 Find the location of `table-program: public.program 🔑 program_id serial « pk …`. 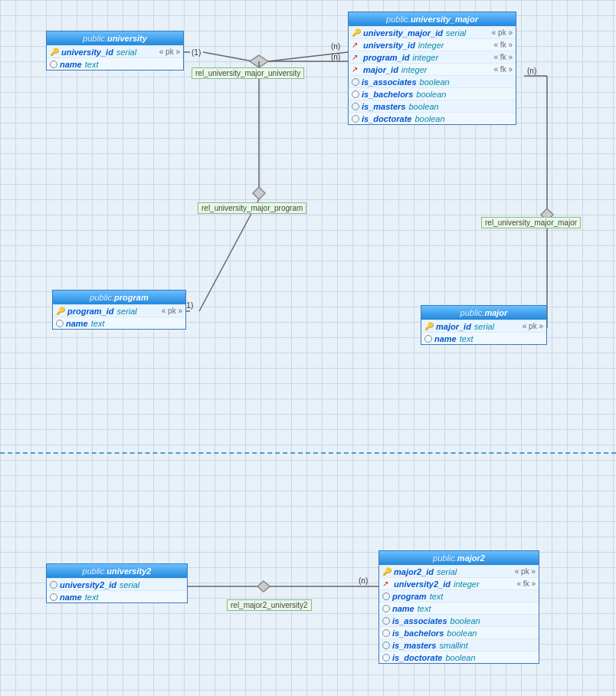

table-program: public.program 🔑 program_id serial « pk … is located at coordinates (120, 310).